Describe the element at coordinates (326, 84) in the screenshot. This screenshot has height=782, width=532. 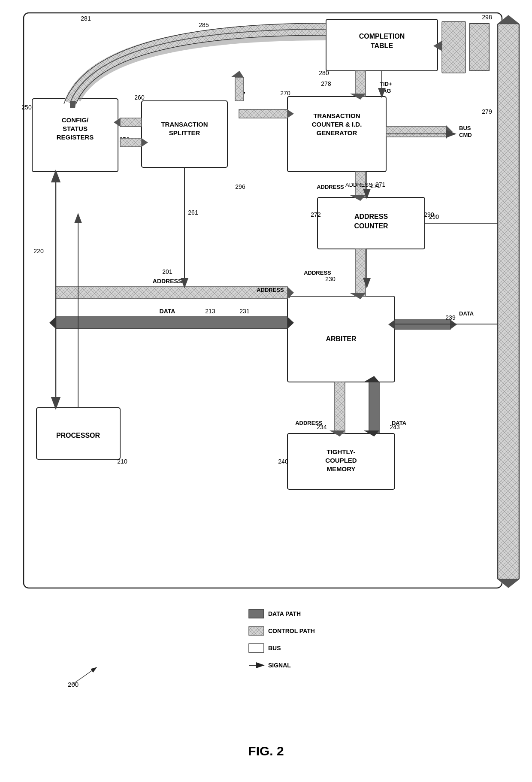
I see `svg-text: 278` at that location.